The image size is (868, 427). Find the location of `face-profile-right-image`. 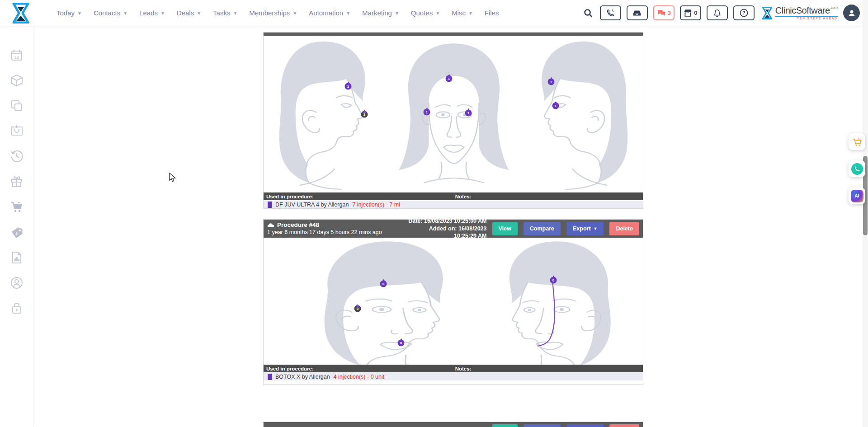

face-profile-right-image is located at coordinates (580, 114).